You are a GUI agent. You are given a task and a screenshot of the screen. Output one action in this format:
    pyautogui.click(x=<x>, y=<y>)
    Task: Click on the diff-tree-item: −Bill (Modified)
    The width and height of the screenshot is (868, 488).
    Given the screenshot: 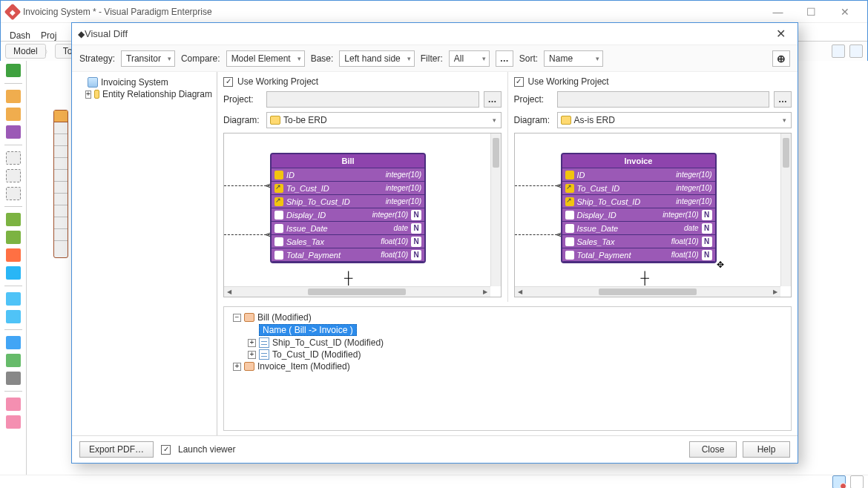 What is the action you would take?
    pyautogui.click(x=507, y=317)
    